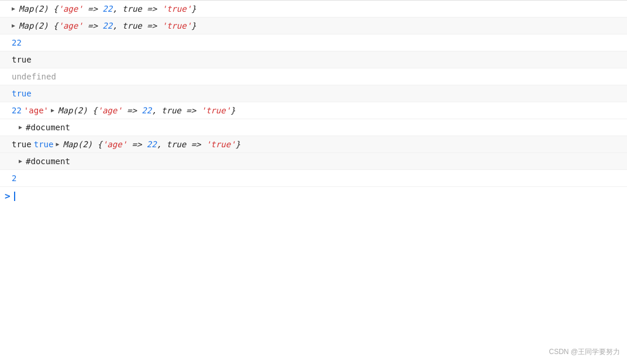 Image resolution: width=627 pixels, height=364 pixels. I want to click on console-row: true true ▶ Map(2) {'age' => 22, true =>…, so click(314, 145).